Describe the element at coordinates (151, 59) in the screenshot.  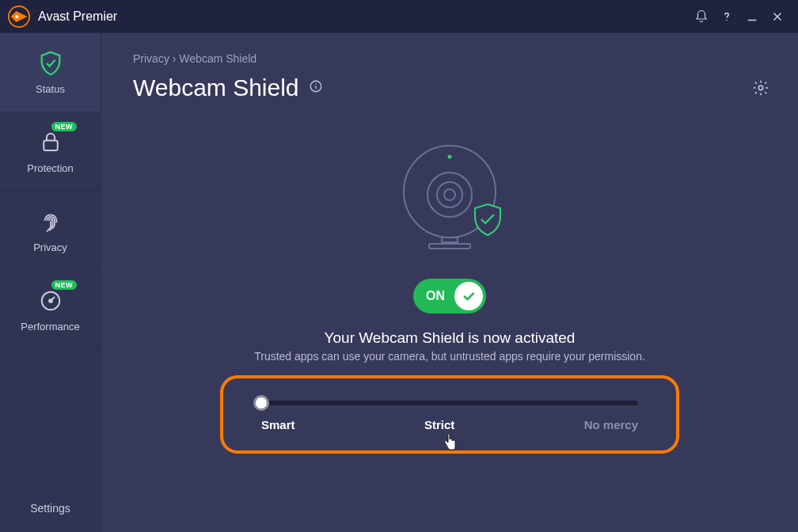
I see `breadcrumb-section: Privacy` at that location.